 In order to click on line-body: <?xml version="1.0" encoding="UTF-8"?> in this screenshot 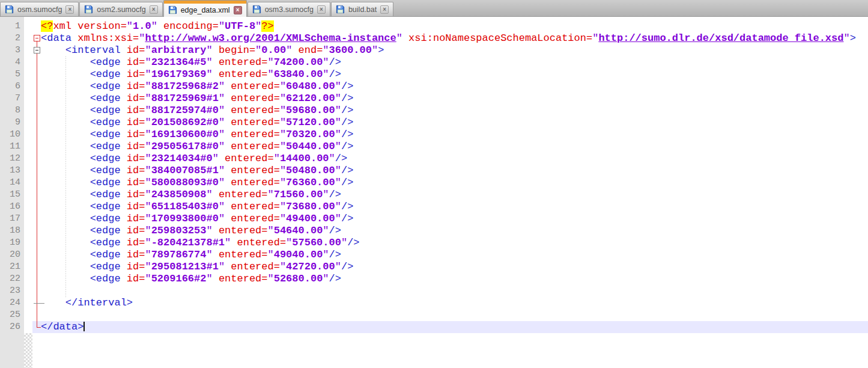, I will do `click(451, 26)`.